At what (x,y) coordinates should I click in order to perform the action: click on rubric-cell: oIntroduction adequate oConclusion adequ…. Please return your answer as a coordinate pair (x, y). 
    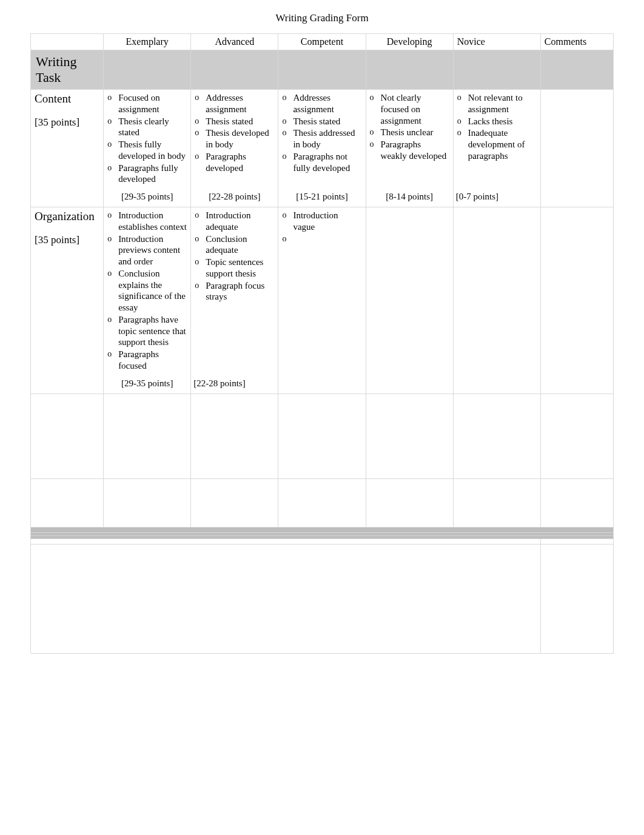
    Looking at the image, I should click on (235, 291).